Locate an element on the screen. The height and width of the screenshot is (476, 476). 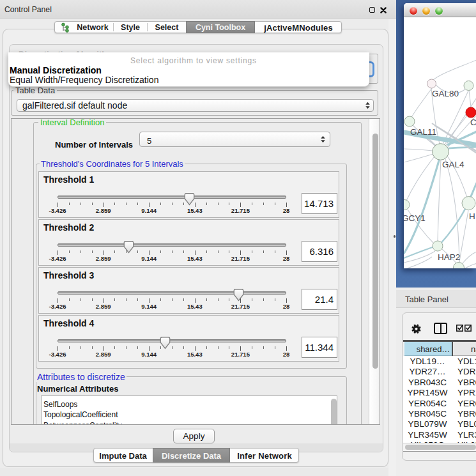
svg-text: GAL80 is located at coordinates (445, 93).